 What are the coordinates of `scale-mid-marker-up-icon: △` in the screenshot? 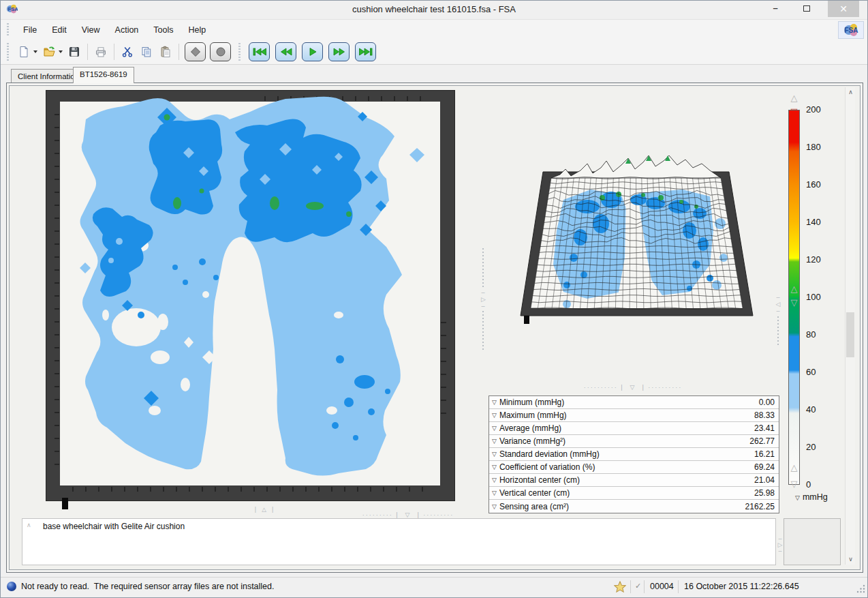 It's located at (794, 289).